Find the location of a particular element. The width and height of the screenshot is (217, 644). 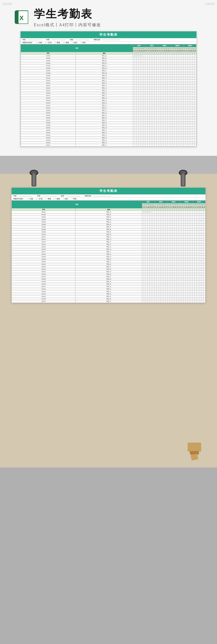

attendance-table-bottom: 基础星期一星期二星期三星期四星期五12345671234567123456712… is located at coordinates (109, 252).